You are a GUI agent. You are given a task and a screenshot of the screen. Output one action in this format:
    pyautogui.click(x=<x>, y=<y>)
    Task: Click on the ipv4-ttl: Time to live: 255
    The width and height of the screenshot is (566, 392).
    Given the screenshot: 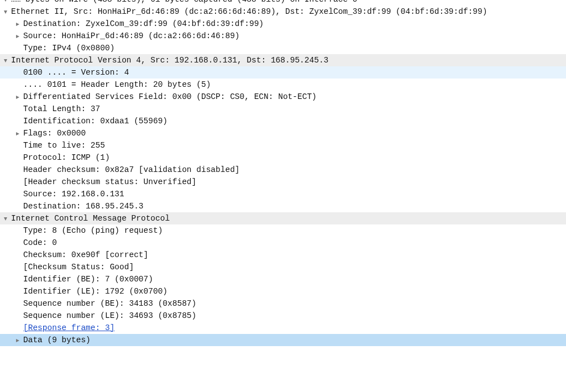 What is the action you would take?
    pyautogui.click(x=64, y=145)
    